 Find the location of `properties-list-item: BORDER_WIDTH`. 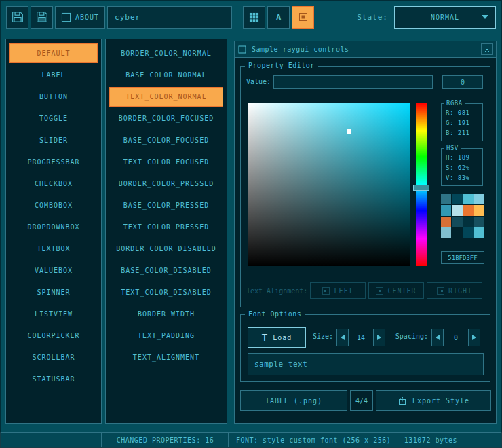

properties-list-item: BORDER_WIDTH is located at coordinates (166, 314).